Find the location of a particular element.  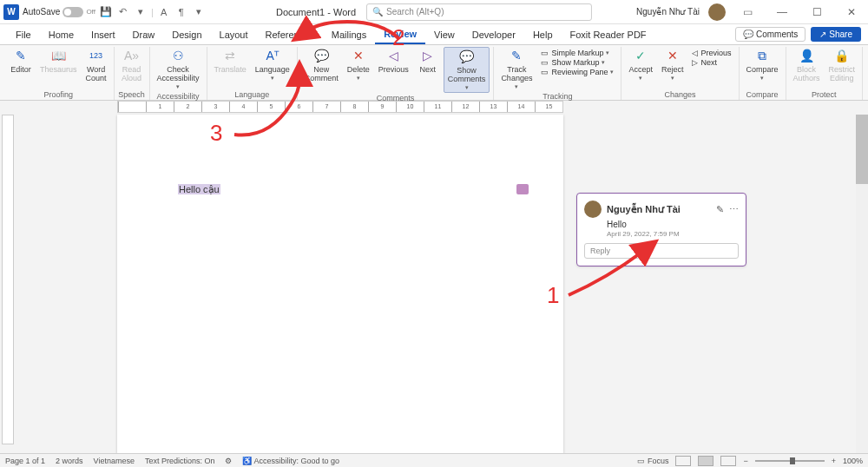

markup-icon: ▭ is located at coordinates (545, 53).